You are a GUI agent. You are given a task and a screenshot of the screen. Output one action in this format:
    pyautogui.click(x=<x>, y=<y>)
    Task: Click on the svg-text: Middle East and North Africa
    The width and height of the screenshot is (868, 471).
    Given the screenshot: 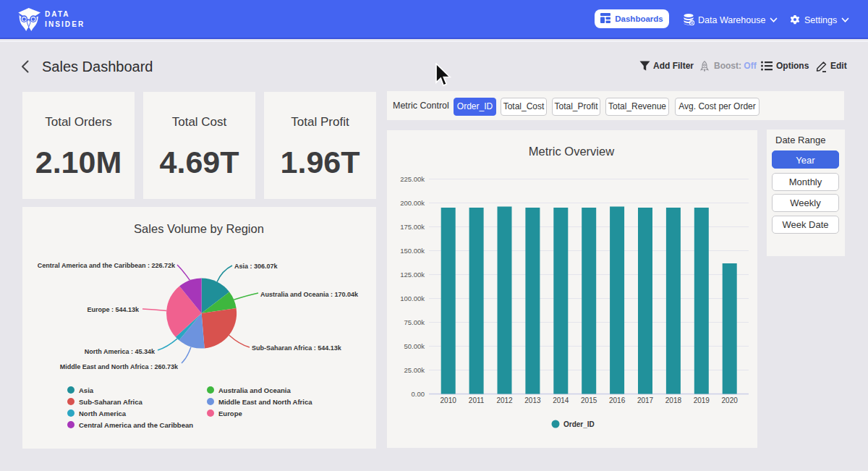 What is the action you would take?
    pyautogui.click(x=265, y=402)
    